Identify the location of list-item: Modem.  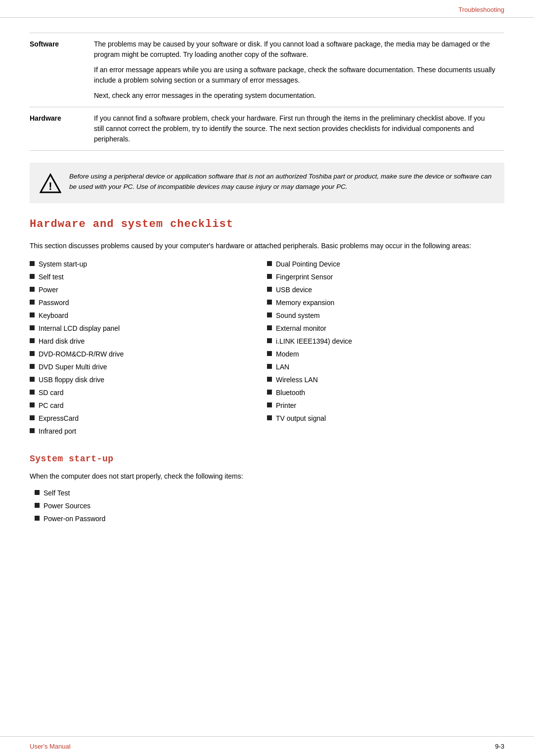
(386, 354).